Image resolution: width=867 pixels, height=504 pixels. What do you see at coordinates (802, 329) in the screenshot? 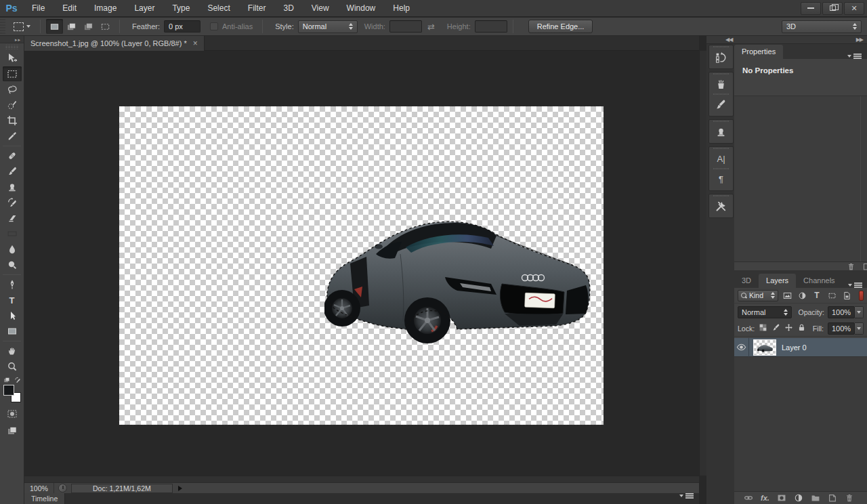
I see `lock-all-button` at bounding box center [802, 329].